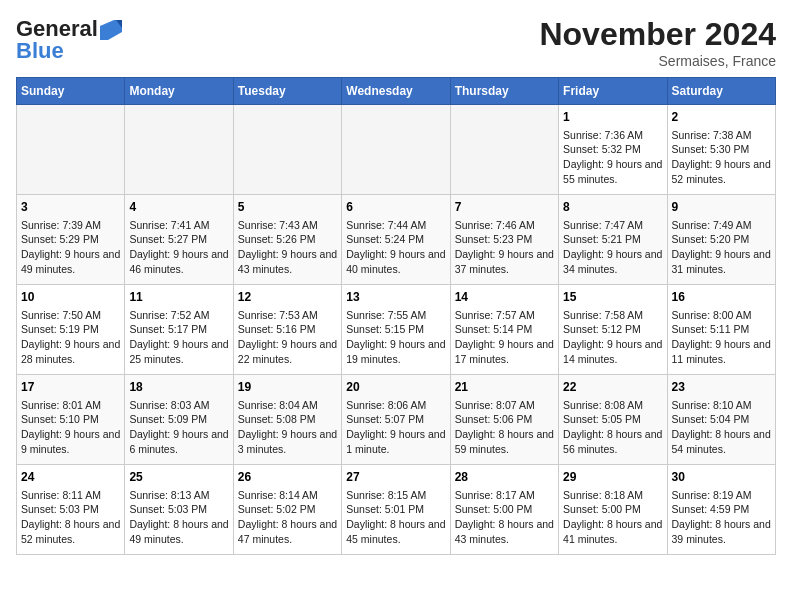 The width and height of the screenshot is (792, 612). I want to click on day-cell: 28Sunrise: 8:17 AM Sunset: 5:00 PM Dayli…, so click(504, 510).